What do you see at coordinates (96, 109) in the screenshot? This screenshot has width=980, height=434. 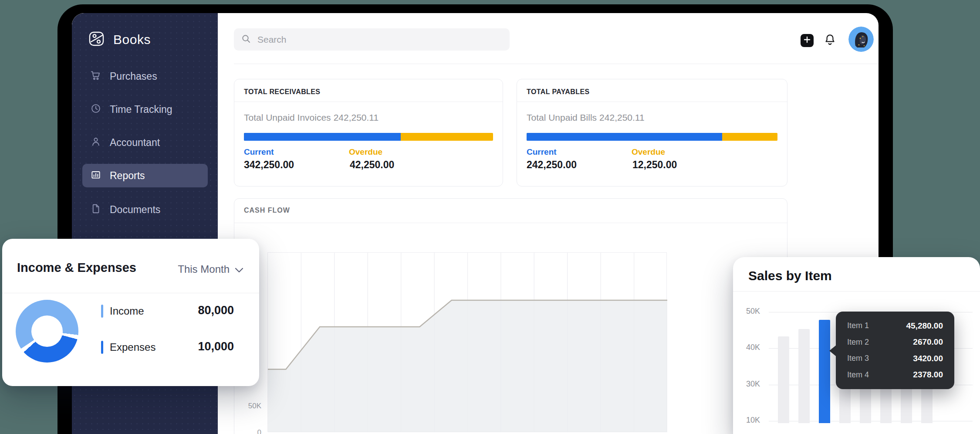 I see `clock-icon` at bounding box center [96, 109].